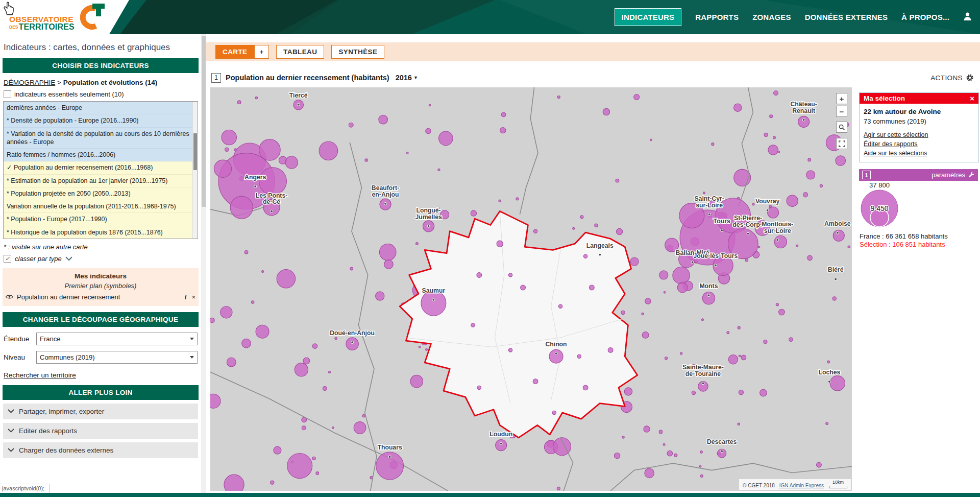 This screenshot has width=980, height=497. What do you see at coordinates (101, 232) in the screenshot?
I see `indicator-item: * Historique de la population depuis 187…` at bounding box center [101, 232].